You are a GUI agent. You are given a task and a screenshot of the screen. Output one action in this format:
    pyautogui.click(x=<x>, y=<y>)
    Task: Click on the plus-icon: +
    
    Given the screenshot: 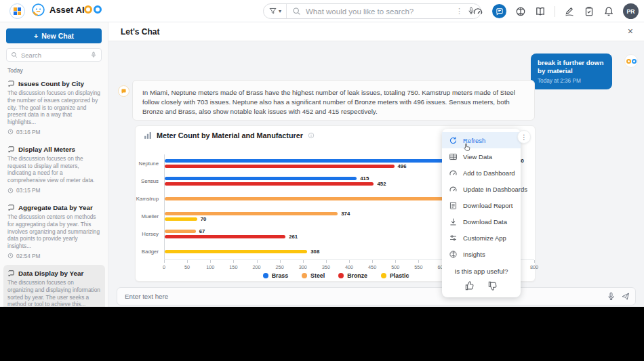 What is the action you would take?
    pyautogui.click(x=36, y=36)
    